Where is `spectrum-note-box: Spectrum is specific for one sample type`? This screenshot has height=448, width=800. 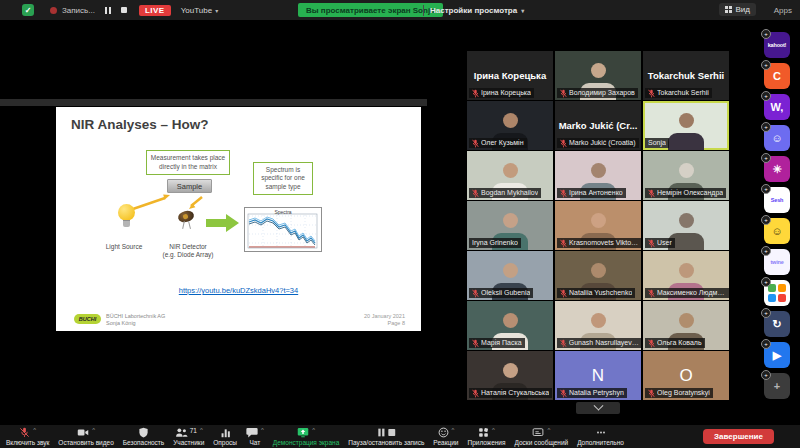 spectrum-note-box: Spectrum is specific for one sample type is located at coordinates (283, 178).